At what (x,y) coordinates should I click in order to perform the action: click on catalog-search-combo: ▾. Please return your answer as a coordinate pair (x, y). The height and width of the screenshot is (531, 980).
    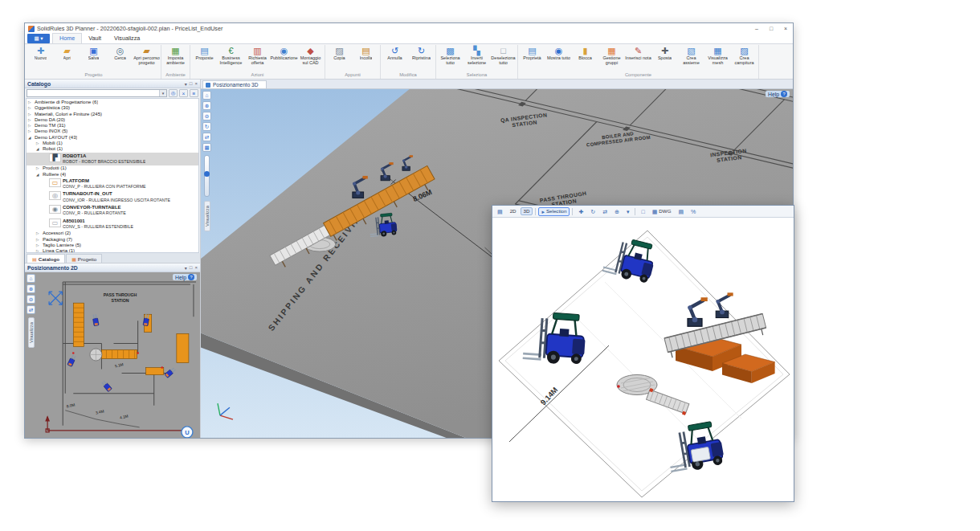
    Looking at the image, I should click on (96, 93).